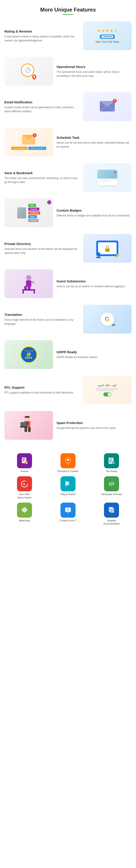 This screenshot has height=868, width=136. I want to click on feature-text-translation: Translation Every single element of the …, so click(42, 319).